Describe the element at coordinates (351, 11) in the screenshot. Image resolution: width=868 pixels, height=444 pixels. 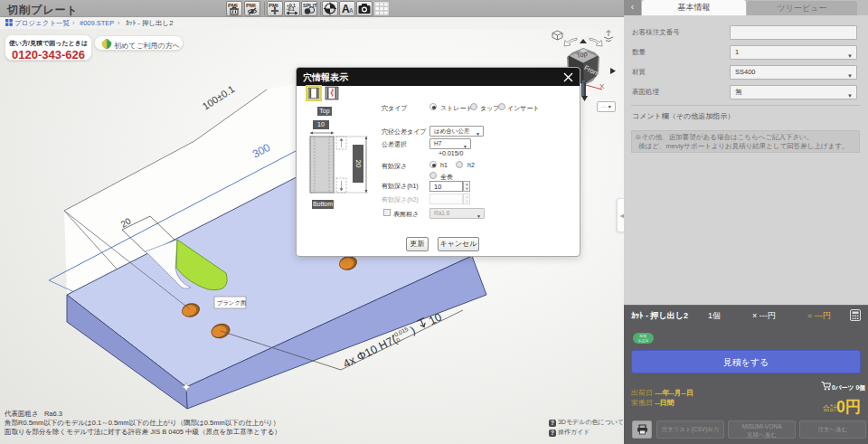
I see `svg-text: A` at that location.